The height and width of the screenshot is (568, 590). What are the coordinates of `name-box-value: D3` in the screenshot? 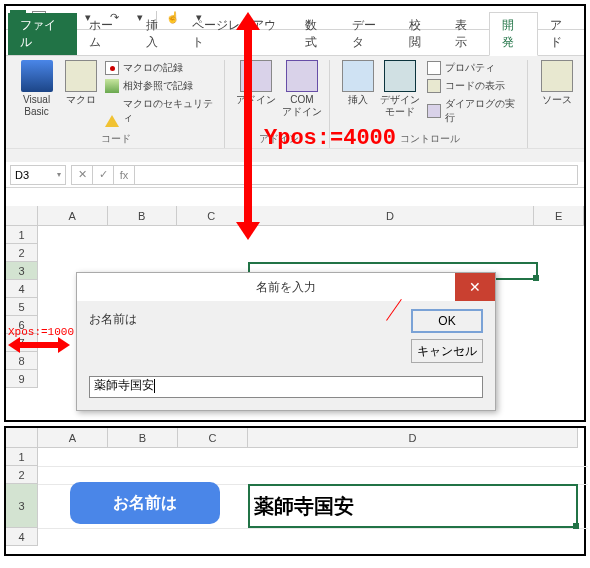 It's located at (22, 175).